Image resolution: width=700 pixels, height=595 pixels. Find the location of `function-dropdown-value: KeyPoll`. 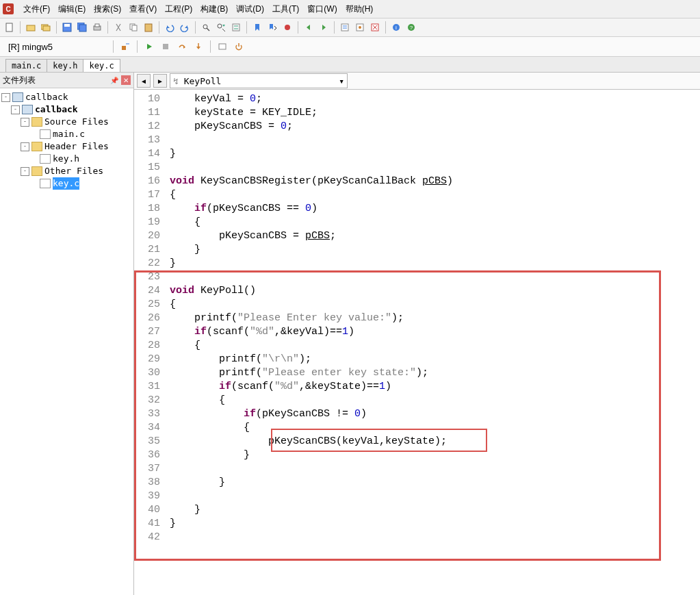

function-dropdown-value: KeyPoll is located at coordinates (203, 81).